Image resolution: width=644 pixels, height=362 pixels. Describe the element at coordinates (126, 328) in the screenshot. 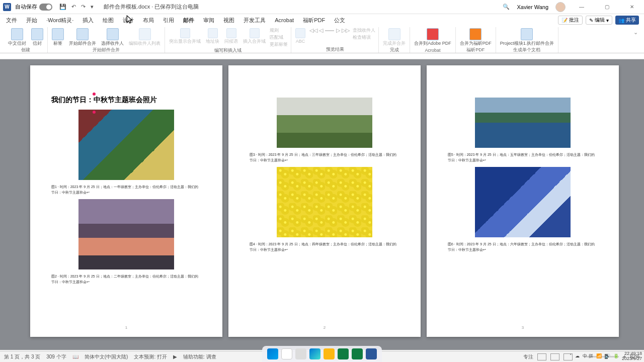

I see `page-number: 1` at that location.